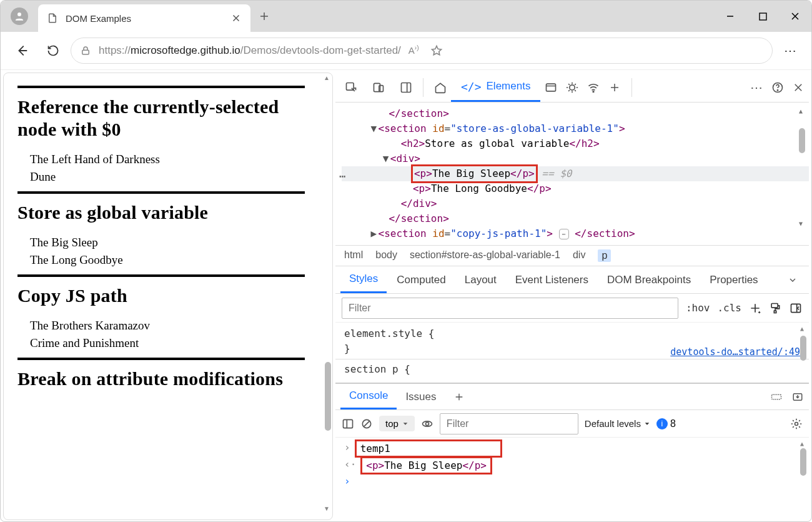  I want to click on list-item: The Big Sleep, so click(174, 243).